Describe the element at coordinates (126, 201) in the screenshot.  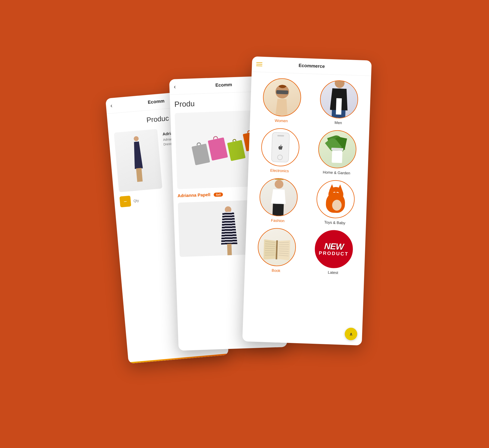
I see `qty-minus-button: −` at that location.